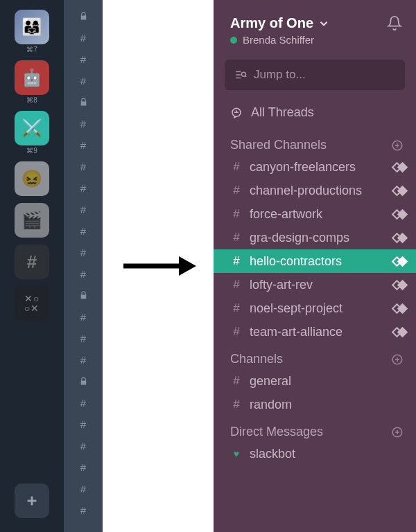 Image resolution: width=416 pixels, height=532 pixels. What do you see at coordinates (315, 454) in the screenshot?
I see `dm-item: ♥slackbot` at bounding box center [315, 454].